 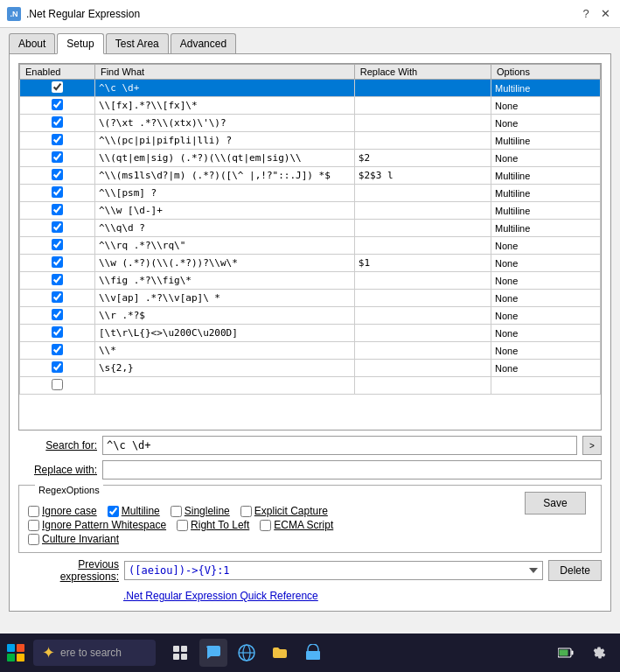 What do you see at coordinates (586, 14) in the screenshot?
I see `help-button: ?` at bounding box center [586, 14].